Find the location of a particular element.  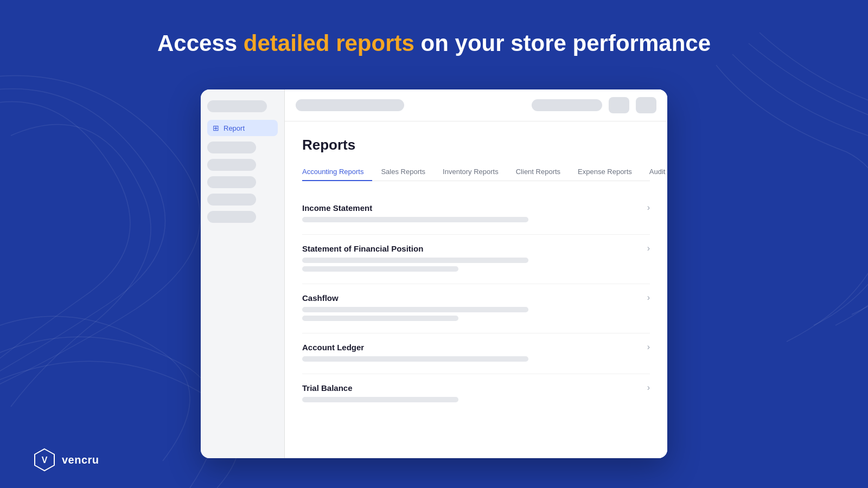

report-skeleton-3b is located at coordinates (380, 318).